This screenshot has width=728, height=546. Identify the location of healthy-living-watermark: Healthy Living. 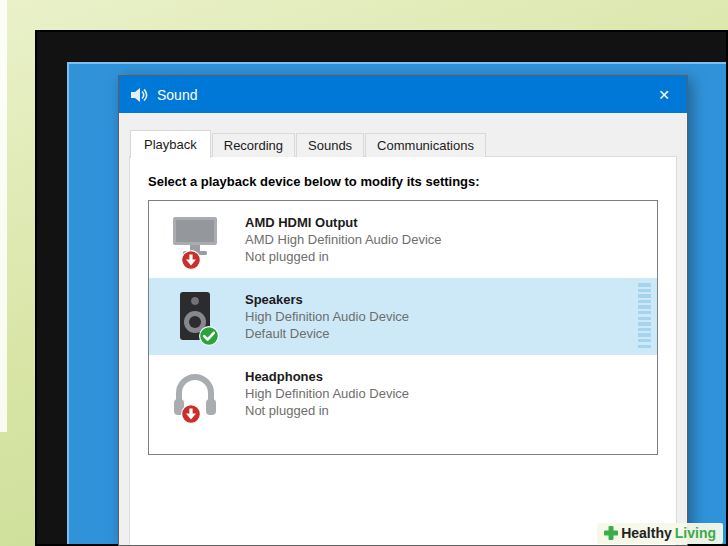
(660, 534).